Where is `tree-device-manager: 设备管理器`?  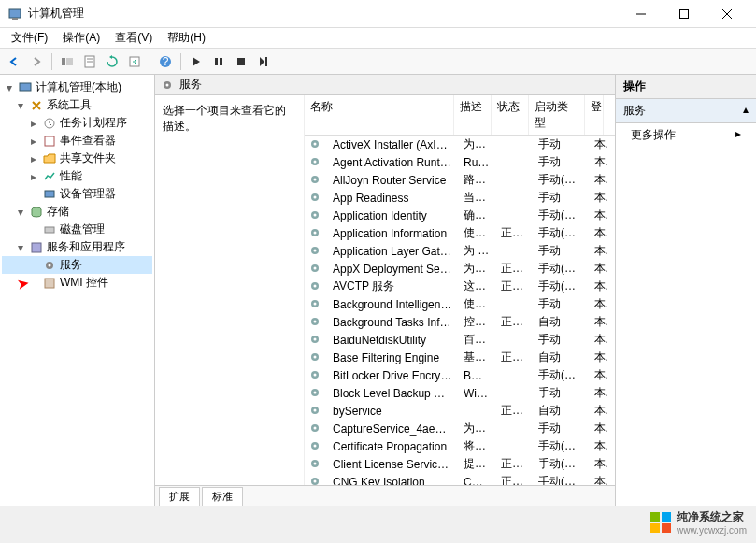
tree-device-manager: 设备管理器 is located at coordinates (77, 194).